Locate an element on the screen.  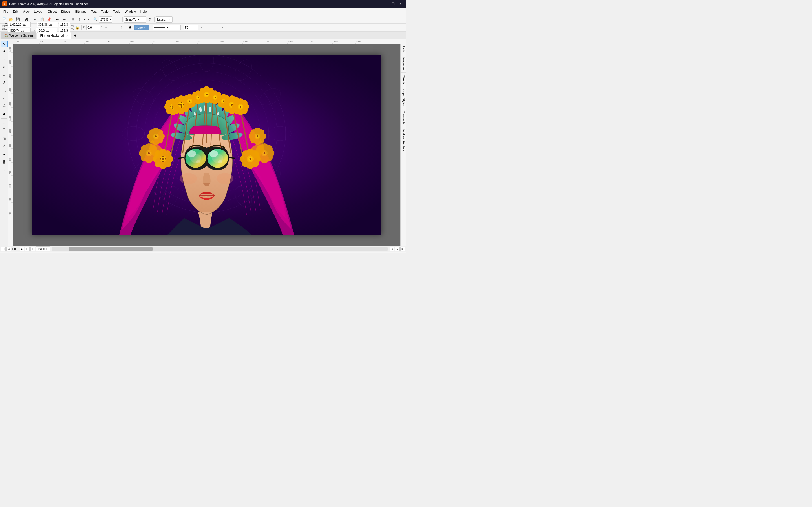
zoom-fit-button: ⊞ is located at coordinates (403, 249).